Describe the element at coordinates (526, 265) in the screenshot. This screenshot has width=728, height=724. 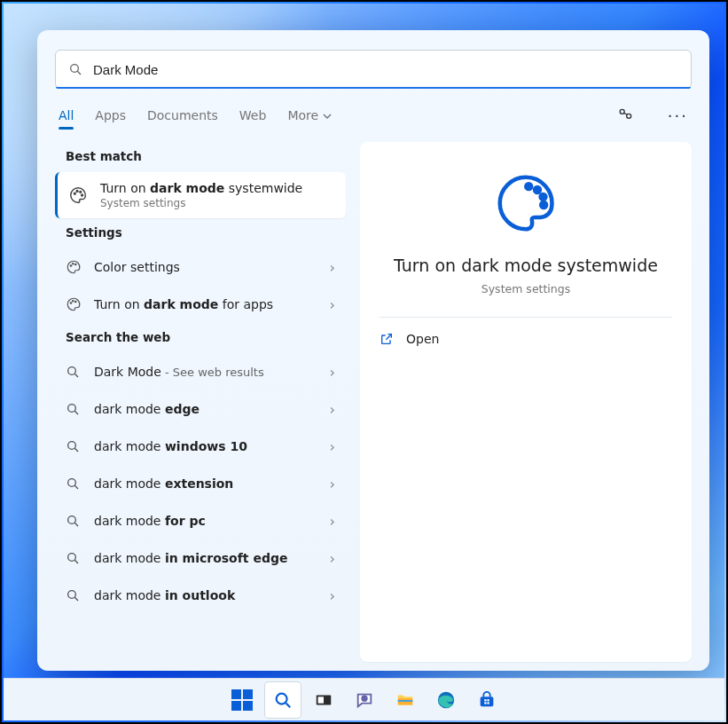
I see `preview-title: Turn on dark mode systemwide` at that location.